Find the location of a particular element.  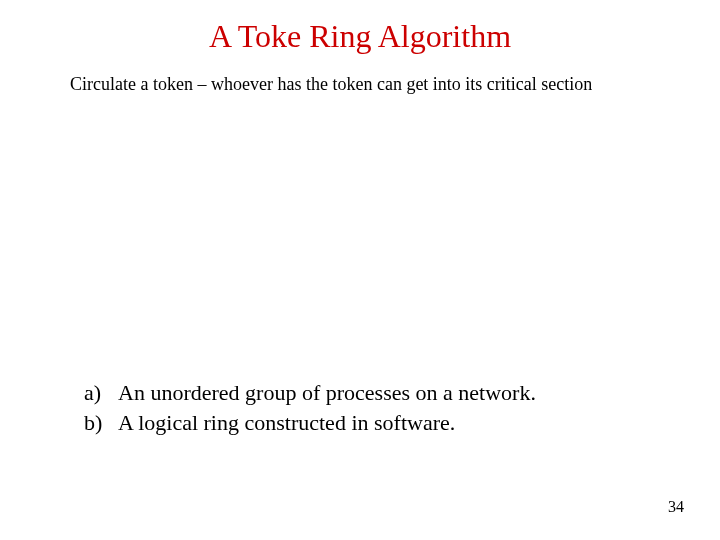

list-text: An unordered group of processes on a net… is located at coordinates (327, 393).